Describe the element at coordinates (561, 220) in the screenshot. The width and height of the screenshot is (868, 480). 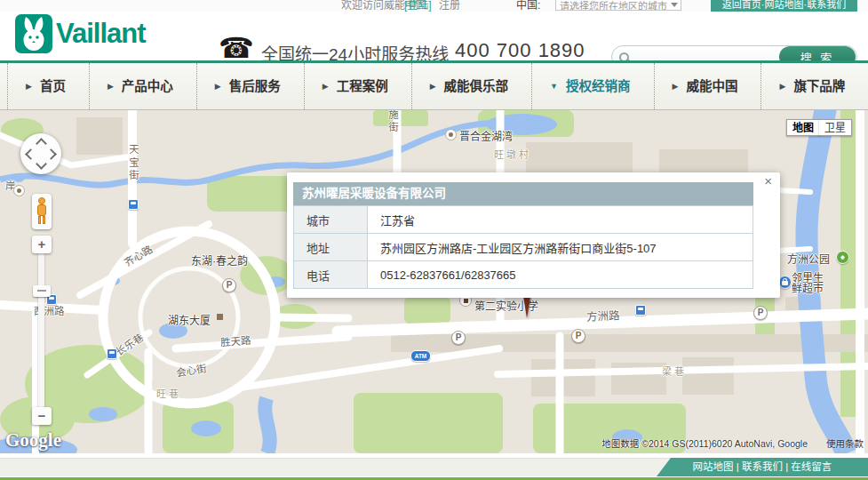
I see `row-value: 江苏省` at that location.